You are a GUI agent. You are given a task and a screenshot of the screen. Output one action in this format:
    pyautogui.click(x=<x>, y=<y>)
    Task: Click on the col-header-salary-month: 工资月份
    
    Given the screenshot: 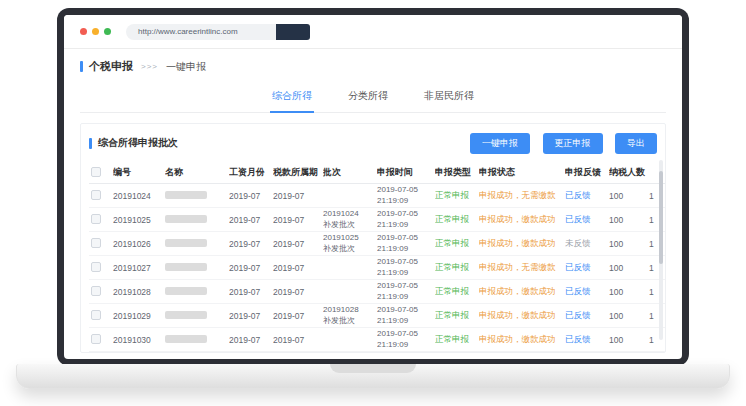 What is the action you would take?
    pyautogui.click(x=251, y=172)
    